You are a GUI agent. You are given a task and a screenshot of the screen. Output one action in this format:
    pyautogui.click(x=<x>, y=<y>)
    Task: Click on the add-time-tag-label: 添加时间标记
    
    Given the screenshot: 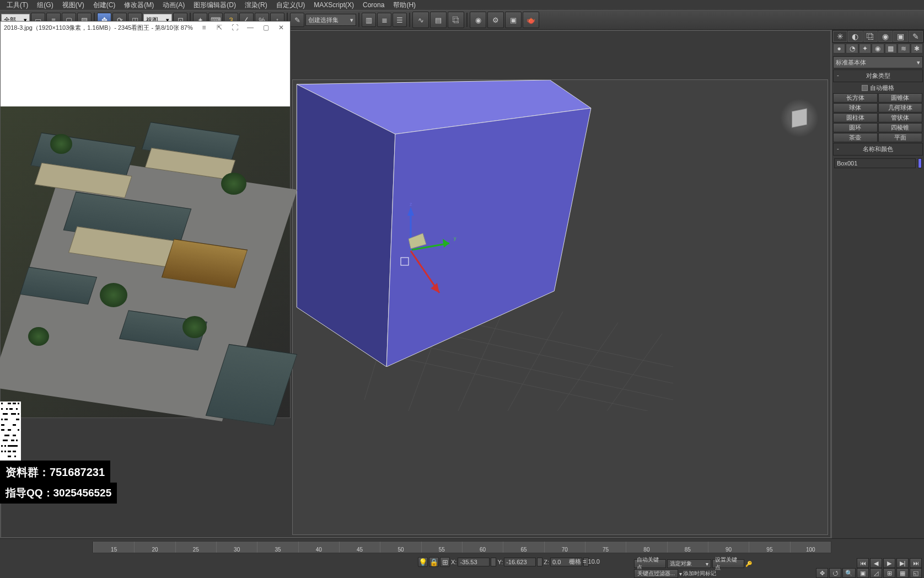 What is the action you would take?
    pyautogui.click(x=700, y=574)
    